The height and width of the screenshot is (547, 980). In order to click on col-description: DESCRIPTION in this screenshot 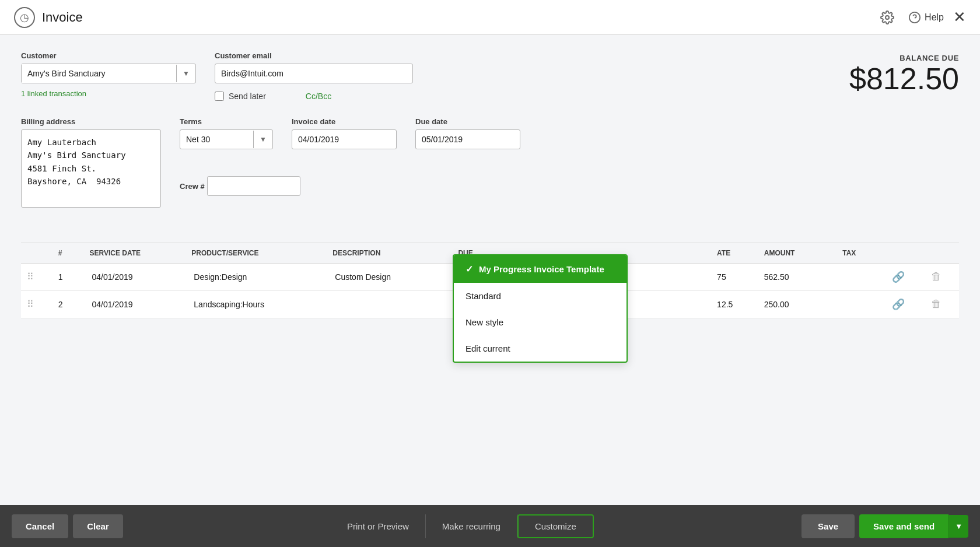, I will do `click(390, 253)`.